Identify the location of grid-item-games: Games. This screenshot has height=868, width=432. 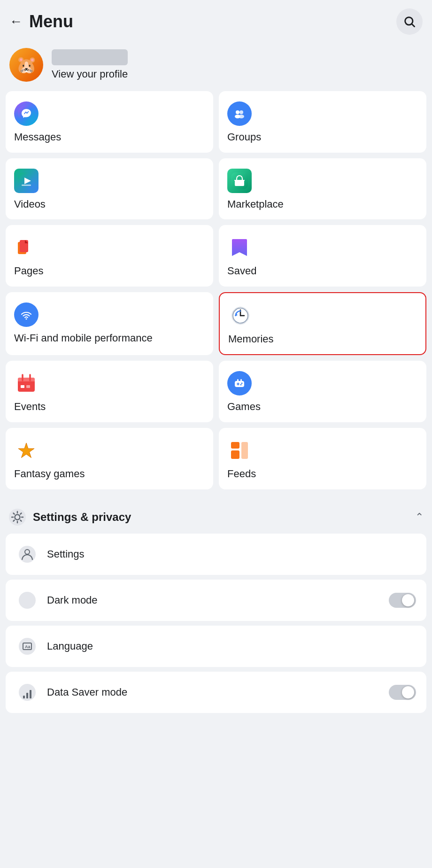
(323, 392).